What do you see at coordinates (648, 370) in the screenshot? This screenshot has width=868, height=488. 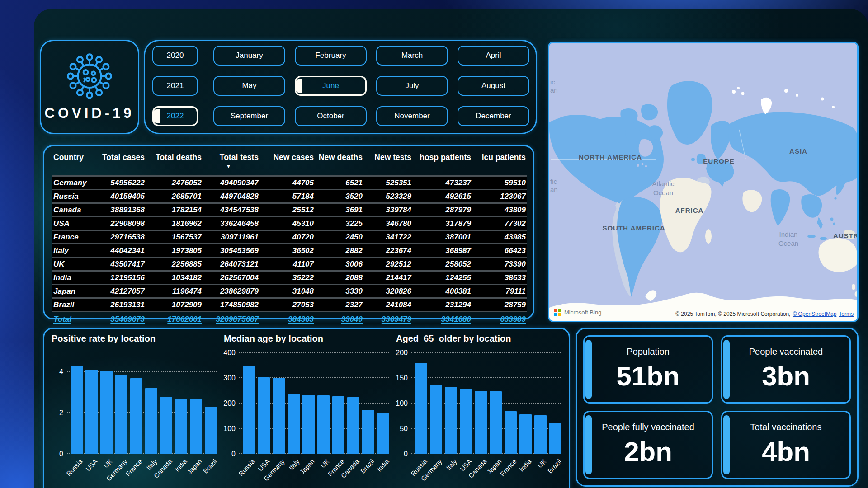 I see `kpi-card-population: Population51bn` at bounding box center [648, 370].